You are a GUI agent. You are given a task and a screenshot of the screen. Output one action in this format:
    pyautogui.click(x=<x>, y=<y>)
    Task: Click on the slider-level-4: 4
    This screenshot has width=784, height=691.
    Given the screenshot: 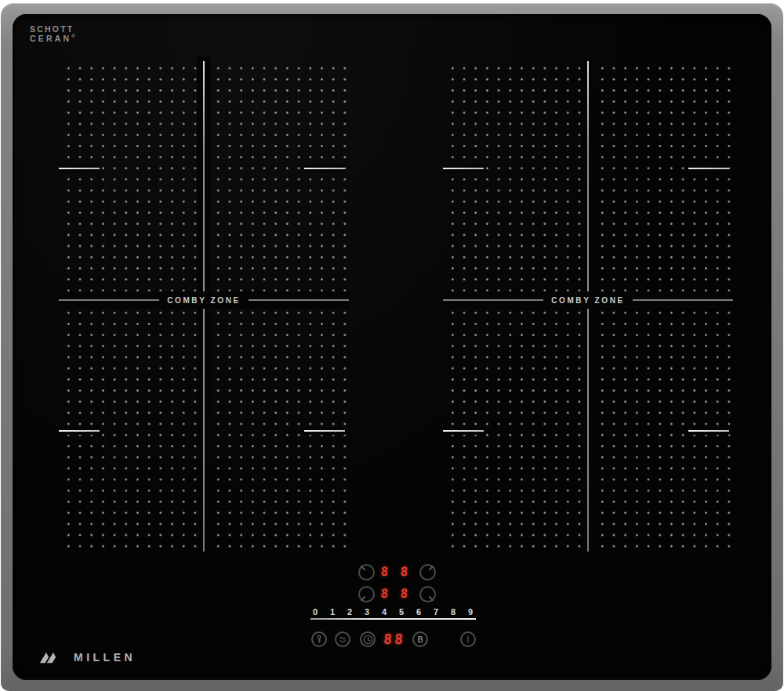 What is the action you would take?
    pyautogui.click(x=384, y=612)
    